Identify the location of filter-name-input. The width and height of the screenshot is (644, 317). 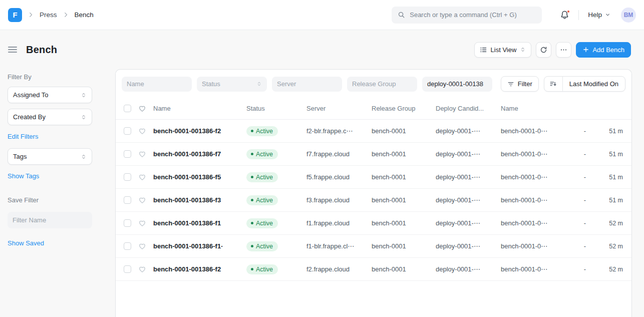
(50, 220).